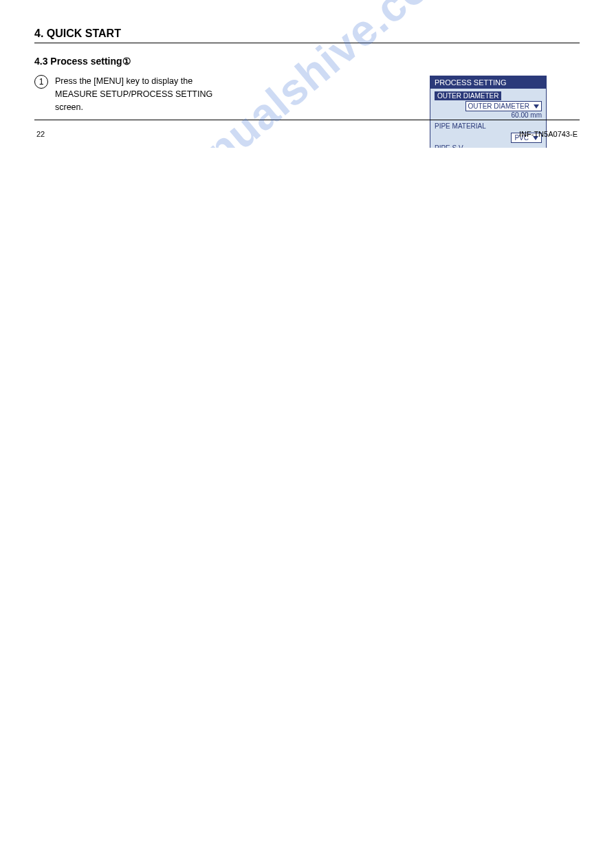  What do you see at coordinates (133, 94) in the screenshot?
I see `step-text: Press the [MENU] key to display the MEAS…` at bounding box center [133, 94].